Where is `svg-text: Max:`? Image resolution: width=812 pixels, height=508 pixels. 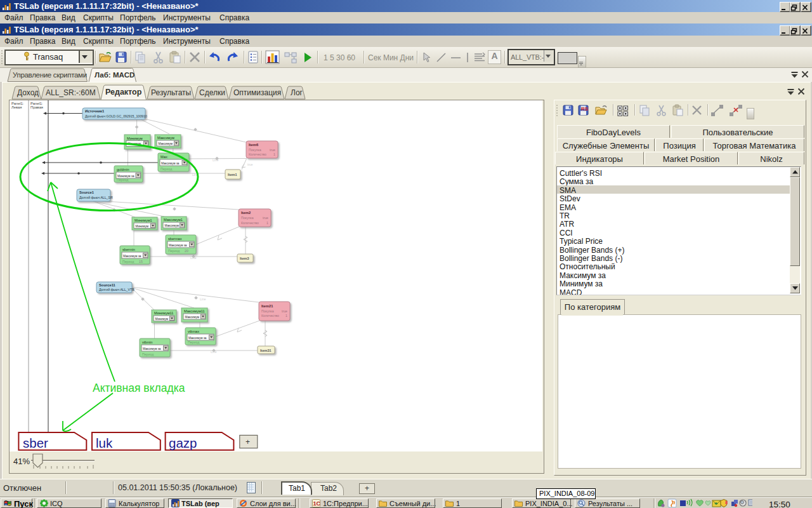
svg-text: Max: is located at coordinates (165, 157).